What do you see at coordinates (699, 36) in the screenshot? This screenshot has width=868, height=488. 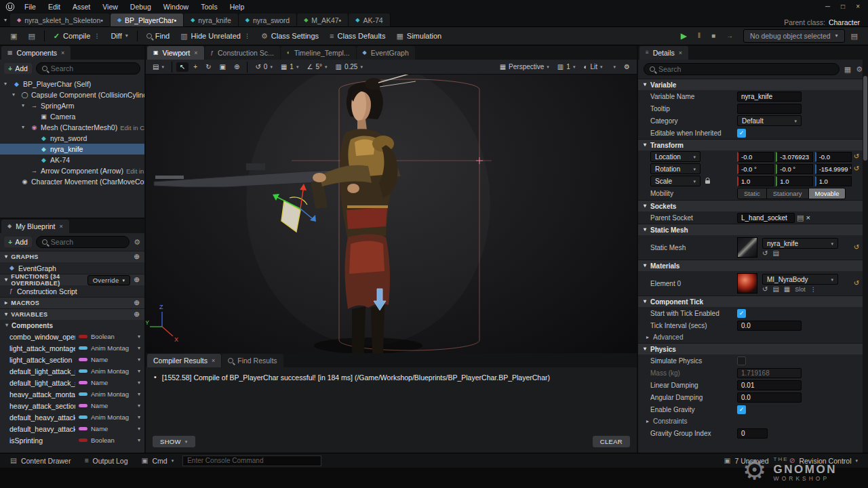 I see `frame-skip-button: ‖` at bounding box center [699, 36].